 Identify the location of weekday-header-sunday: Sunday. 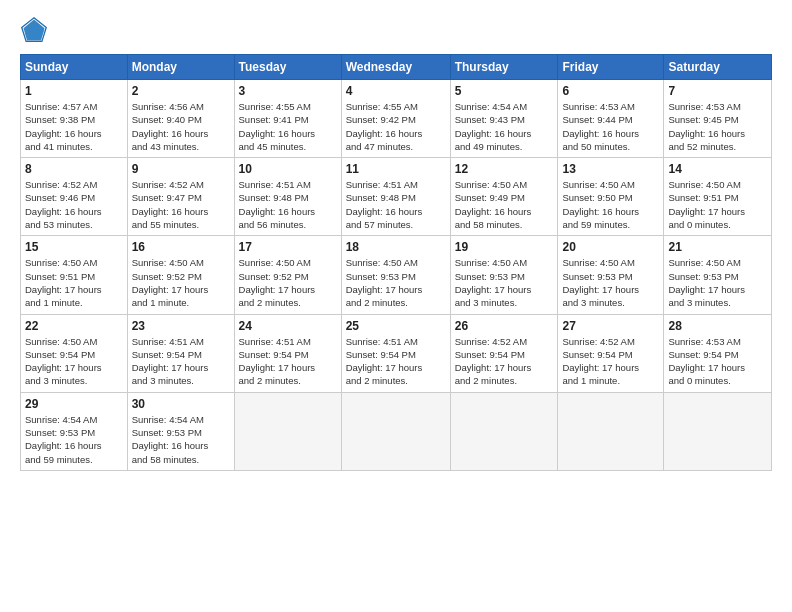
(74, 68).